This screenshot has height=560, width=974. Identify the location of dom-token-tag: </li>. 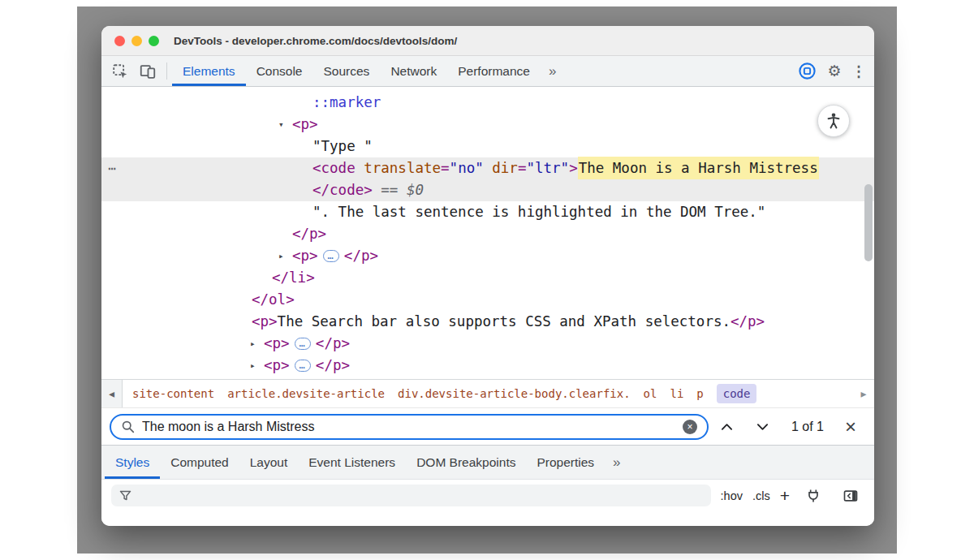
(294, 278).